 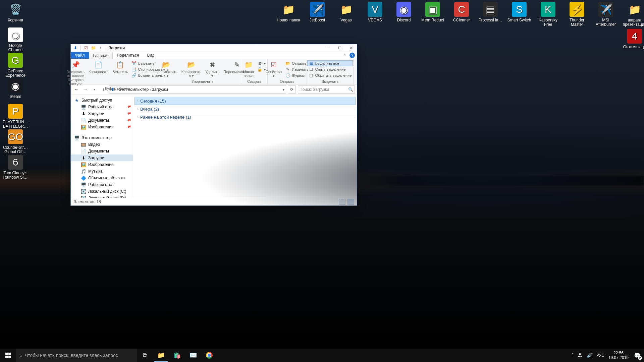 What do you see at coordinates (102, 165) in the screenshot?
I see `nav-item: 🖼️Изображения` at bounding box center [102, 165].